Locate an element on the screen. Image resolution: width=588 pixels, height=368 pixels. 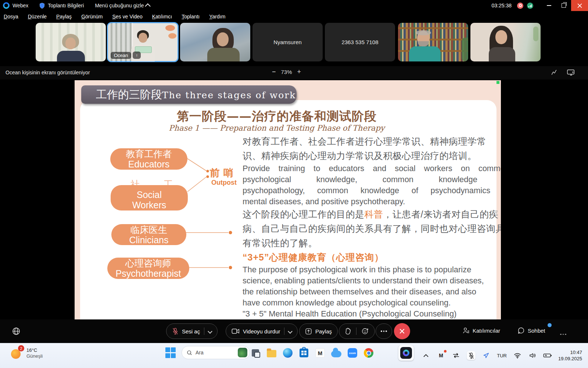
participant-tile: Nyamsuren is located at coordinates (287, 42).